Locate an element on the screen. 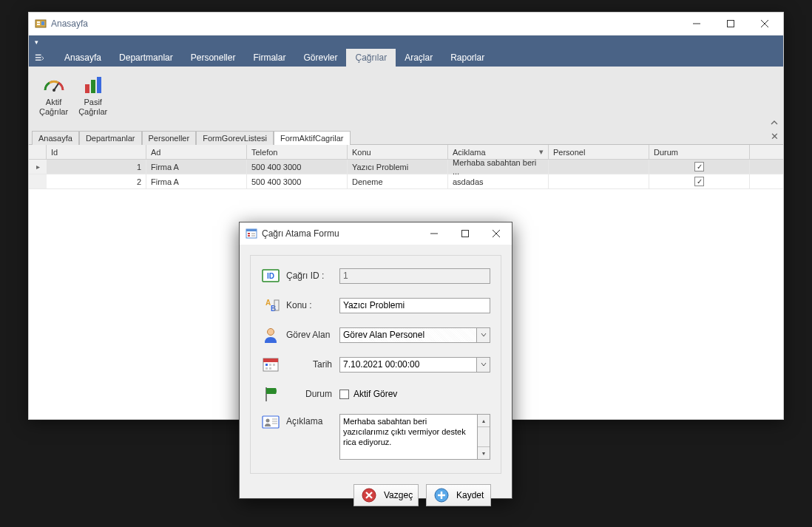 Image resolution: width=812 pixels, height=527 pixels. close-button is located at coordinates (765, 24).